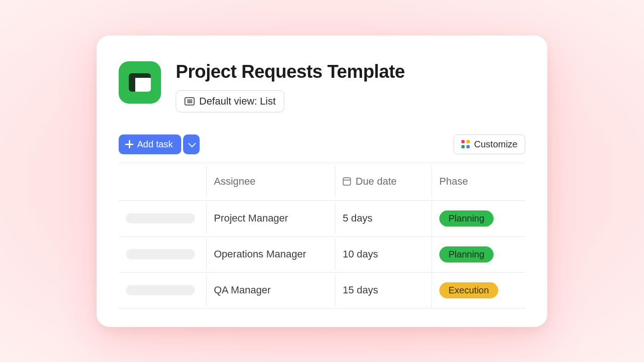 The height and width of the screenshot is (362, 644). I want to click on table-row: Project Manager 5 days Planning, so click(322, 219).